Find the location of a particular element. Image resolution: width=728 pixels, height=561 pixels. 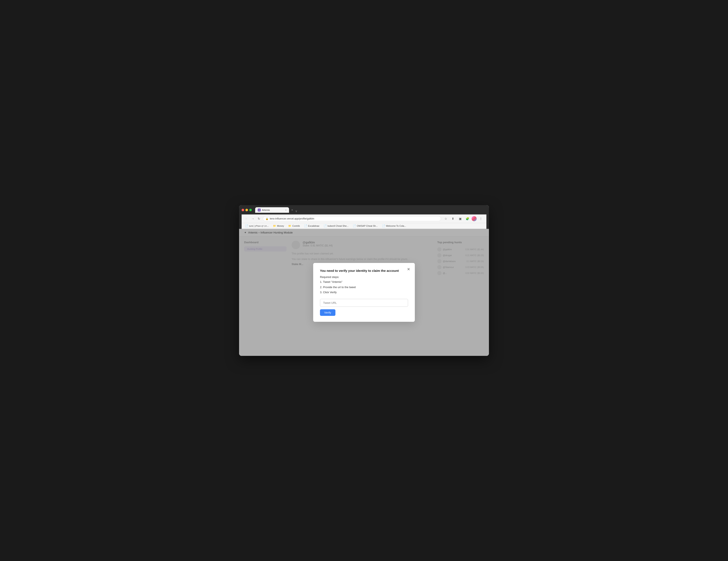

modal-steps-label: Required steps: is located at coordinates (364, 277).